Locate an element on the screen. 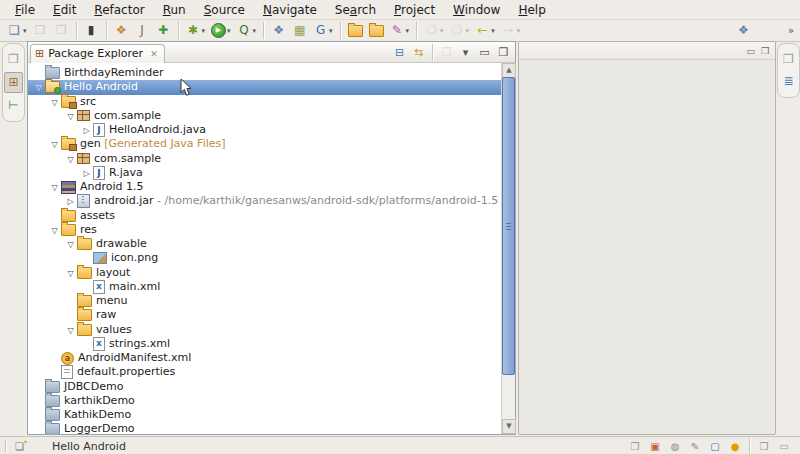 The width and height of the screenshot is (800, 454). focus-view-button: ❒ is located at coordinates (446, 52).